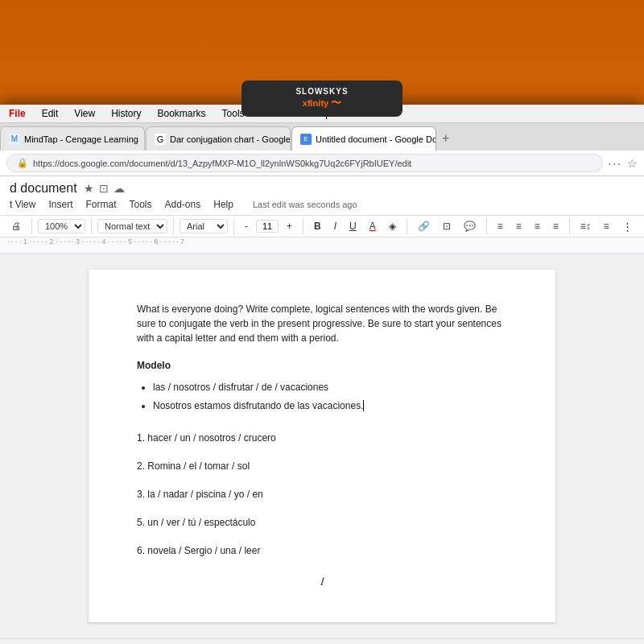  Describe the element at coordinates (322, 365) in the screenshot. I see `doc-modelo-label: Modelo` at that location.